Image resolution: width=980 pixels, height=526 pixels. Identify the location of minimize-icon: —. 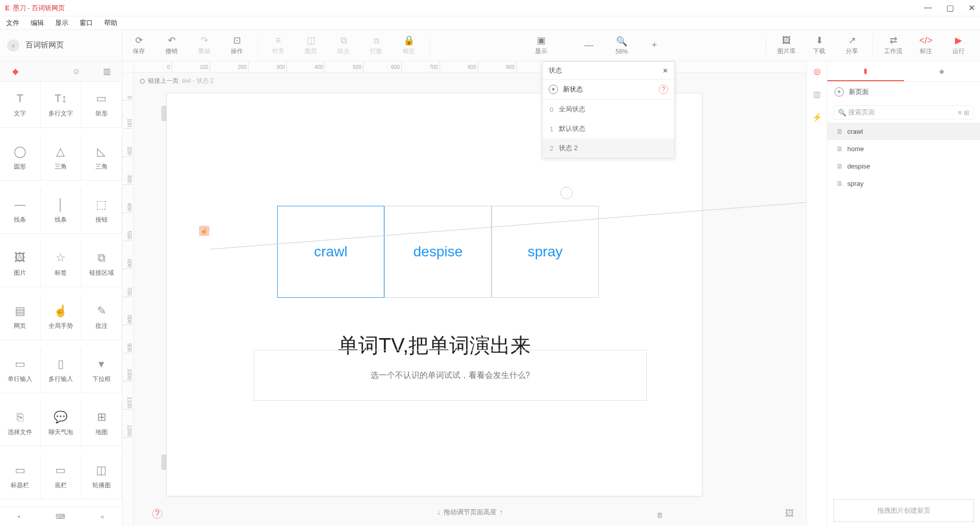
(928, 8).